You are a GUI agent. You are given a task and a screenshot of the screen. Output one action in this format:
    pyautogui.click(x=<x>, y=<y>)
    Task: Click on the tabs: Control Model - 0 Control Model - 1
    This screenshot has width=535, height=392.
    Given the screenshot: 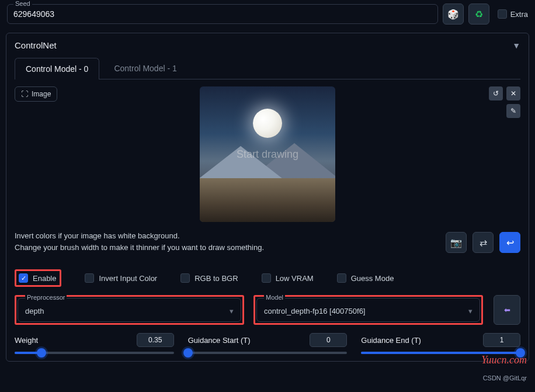 What is the action you would take?
    pyautogui.click(x=268, y=68)
    